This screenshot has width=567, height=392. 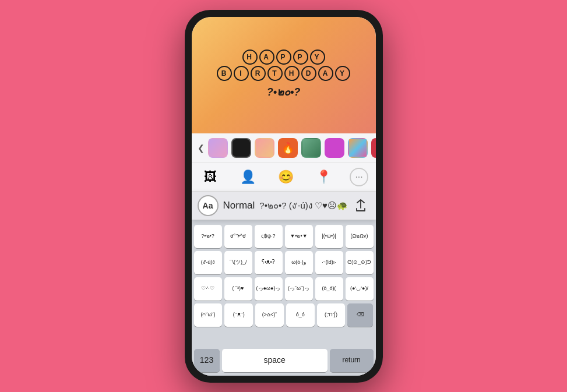 I want to click on bg-arrow-left: ❮, so click(x=201, y=148).